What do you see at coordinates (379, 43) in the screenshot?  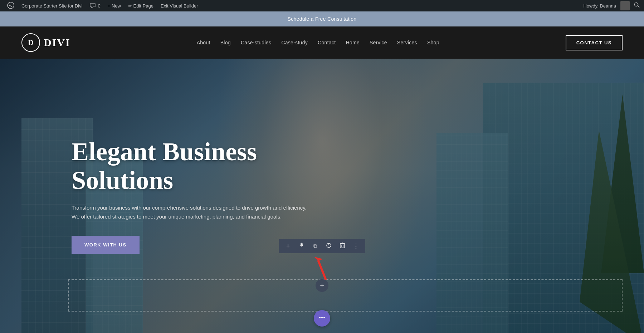 I see `nav-item-service: Service` at bounding box center [379, 43].